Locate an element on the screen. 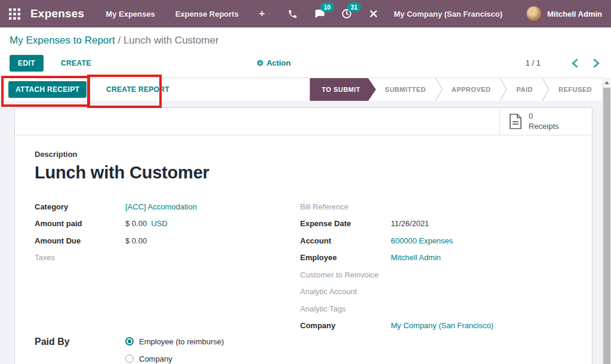 The image size is (611, 364). field-account: Account 600000 Expenses is located at coordinates (446, 241).